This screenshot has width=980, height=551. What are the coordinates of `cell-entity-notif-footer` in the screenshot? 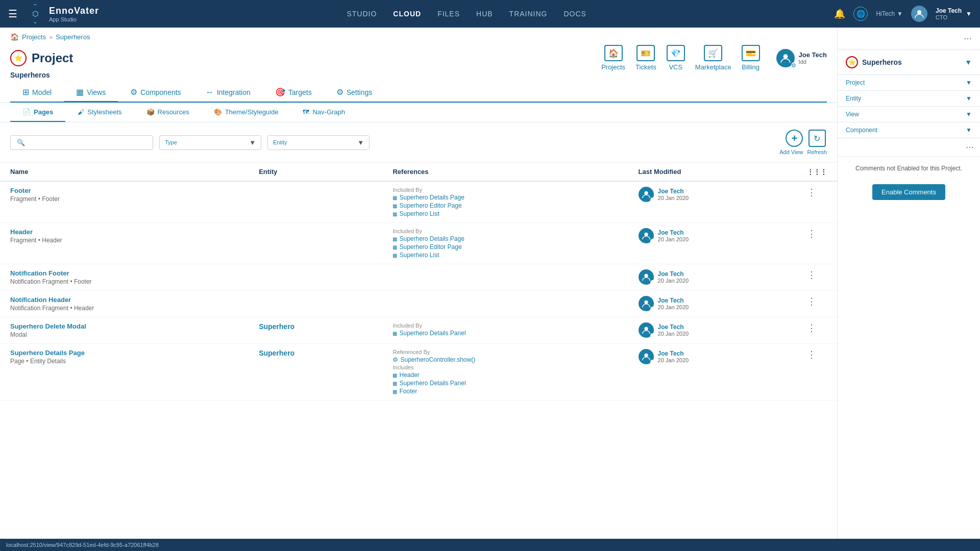 It's located at (315, 278).